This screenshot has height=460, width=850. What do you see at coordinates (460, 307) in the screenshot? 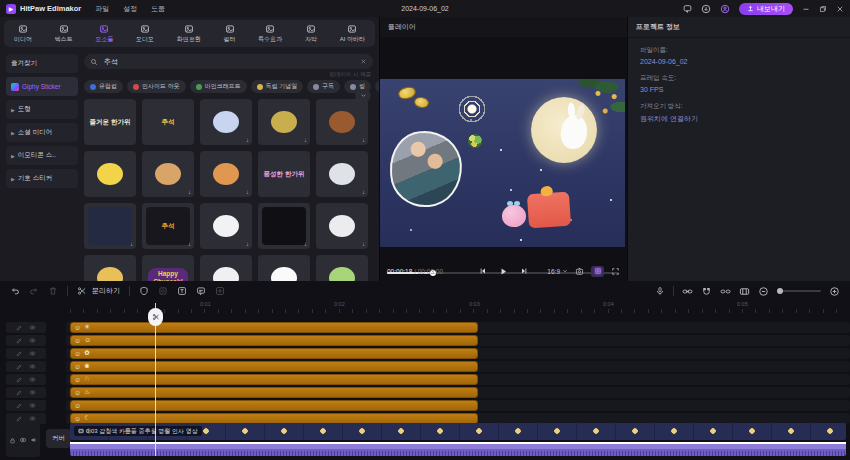
I see `timeline-ruler: 0:010:020:030:040:05` at bounding box center [460, 307].